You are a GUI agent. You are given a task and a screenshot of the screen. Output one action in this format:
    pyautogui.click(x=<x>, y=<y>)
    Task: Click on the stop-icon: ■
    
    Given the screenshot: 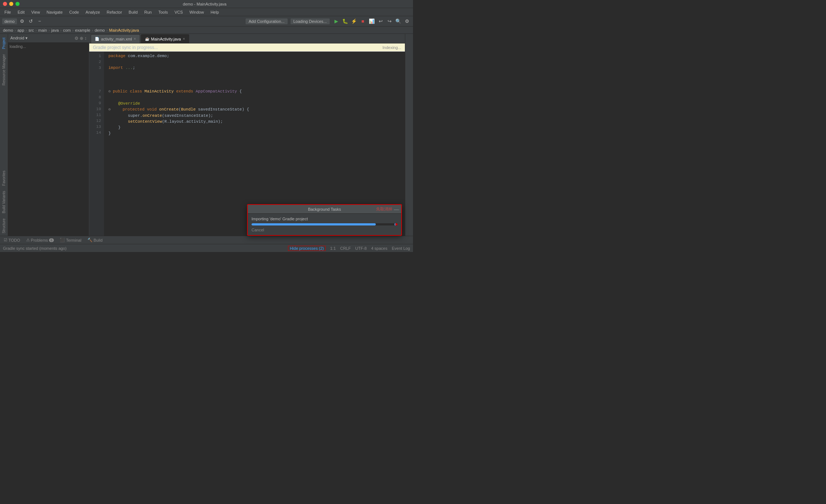 What is the action you would take?
    pyautogui.click(x=363, y=21)
    